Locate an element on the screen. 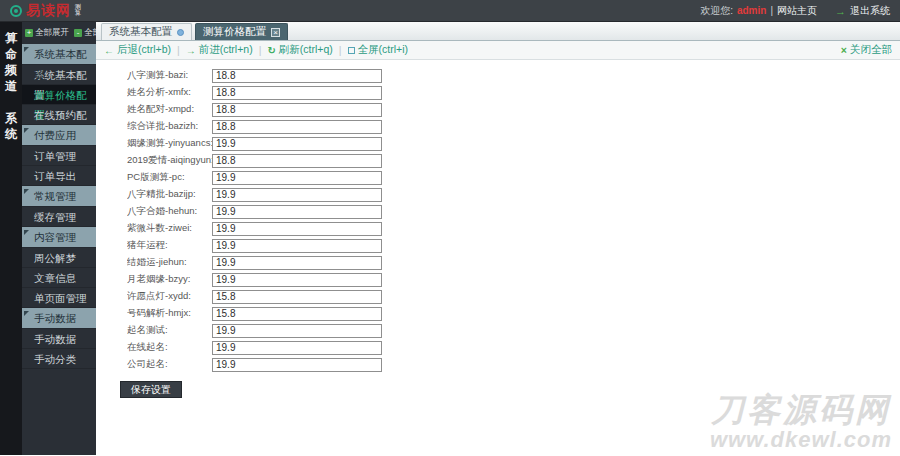 The height and width of the screenshot is (456, 900). back-button: ← 后退(ctrl+b) is located at coordinates (138, 50).